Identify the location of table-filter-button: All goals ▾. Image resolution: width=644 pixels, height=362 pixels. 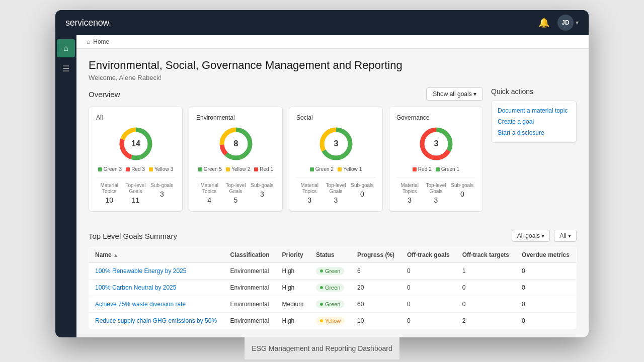
(531, 236).